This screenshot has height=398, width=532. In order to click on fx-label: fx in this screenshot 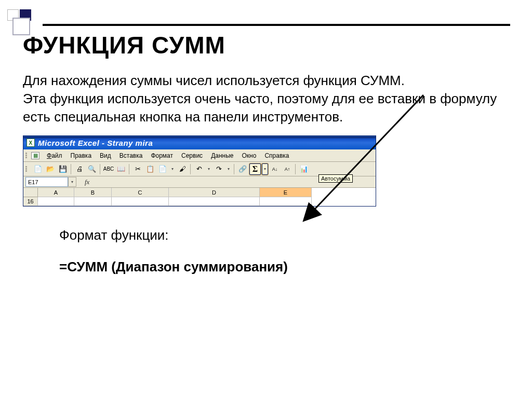, I will do `click(87, 182)`.